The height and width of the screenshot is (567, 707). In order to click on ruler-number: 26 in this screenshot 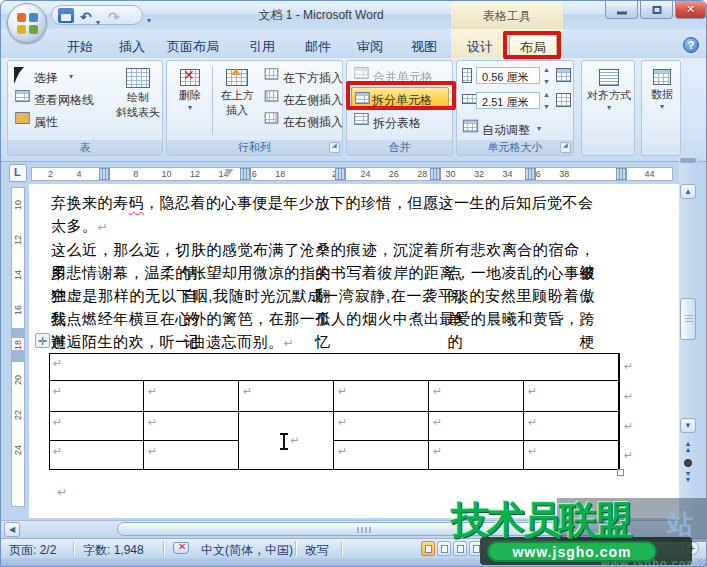, I will do `click(394, 174)`.